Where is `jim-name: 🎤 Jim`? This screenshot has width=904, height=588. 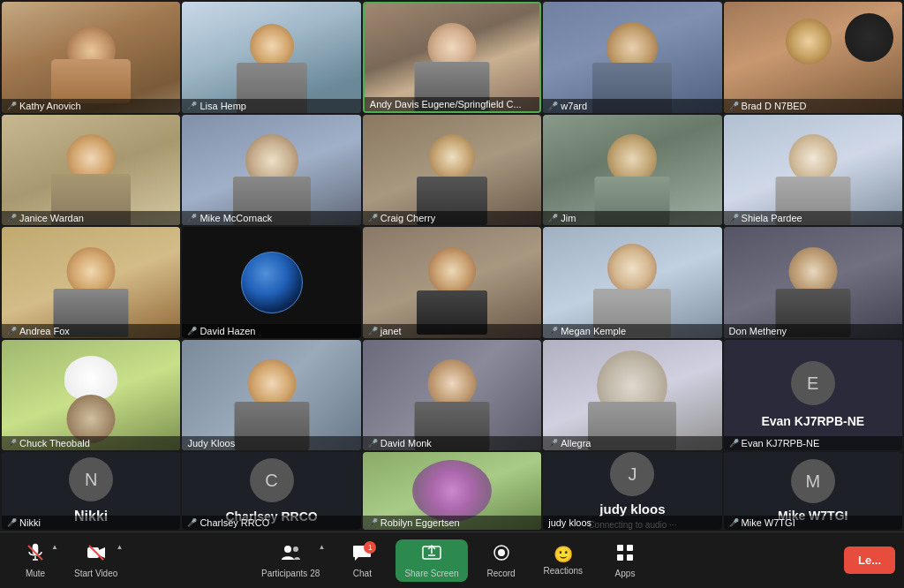
jim-name: 🎤 Jim is located at coordinates (632, 218).